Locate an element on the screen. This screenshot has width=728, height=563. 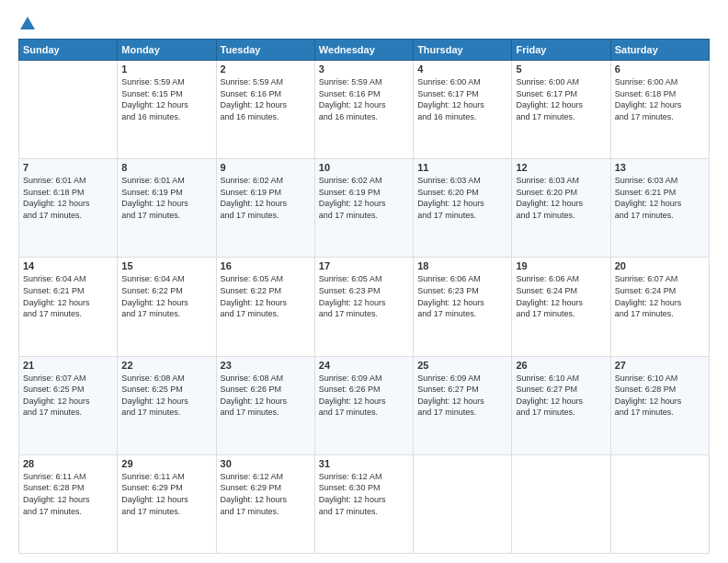
calendar-cell: 10 Sunrise: 6:02 AM Sunset: 6:19 PM Dayl… is located at coordinates (364, 208).